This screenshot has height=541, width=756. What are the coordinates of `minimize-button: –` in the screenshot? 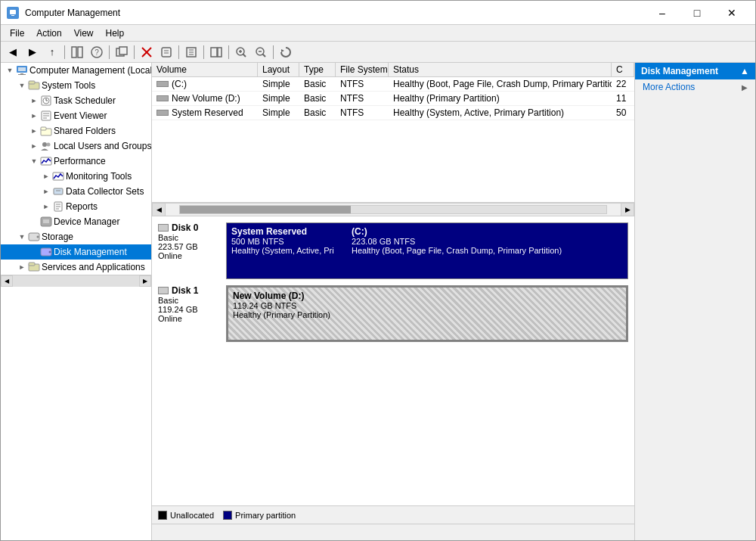 It's located at (662, 13).